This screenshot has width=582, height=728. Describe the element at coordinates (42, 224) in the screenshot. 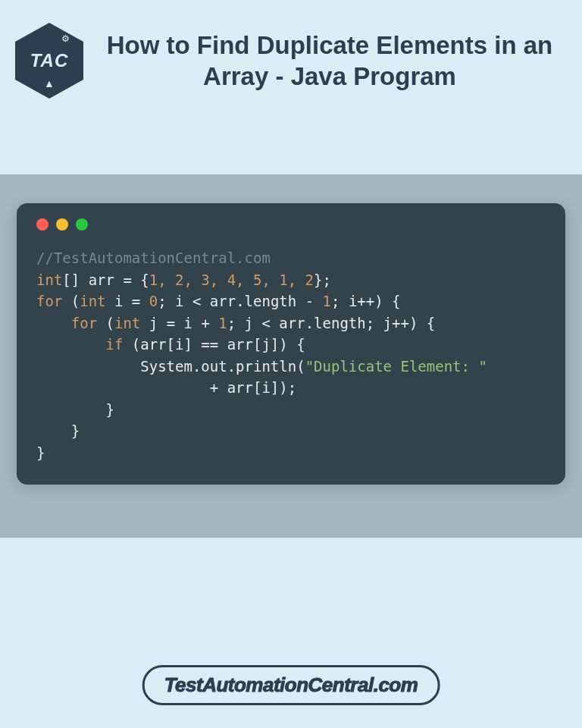

I see `close-icon` at that location.